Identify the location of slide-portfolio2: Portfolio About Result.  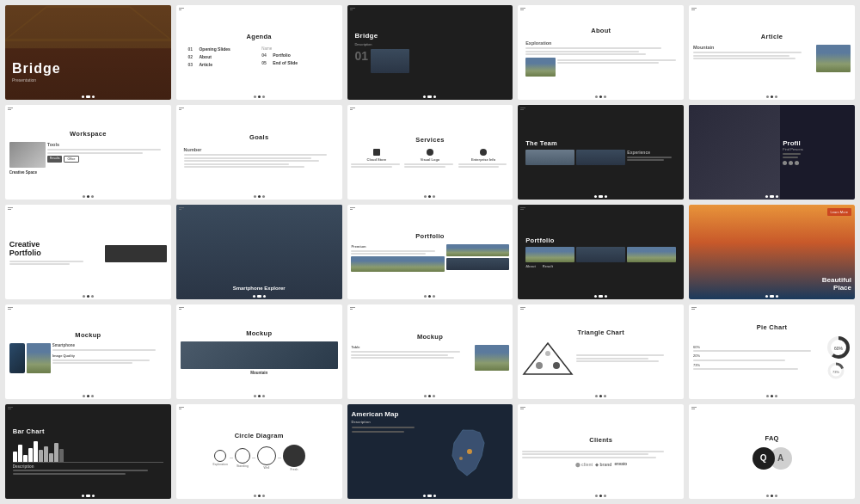
(600, 252).